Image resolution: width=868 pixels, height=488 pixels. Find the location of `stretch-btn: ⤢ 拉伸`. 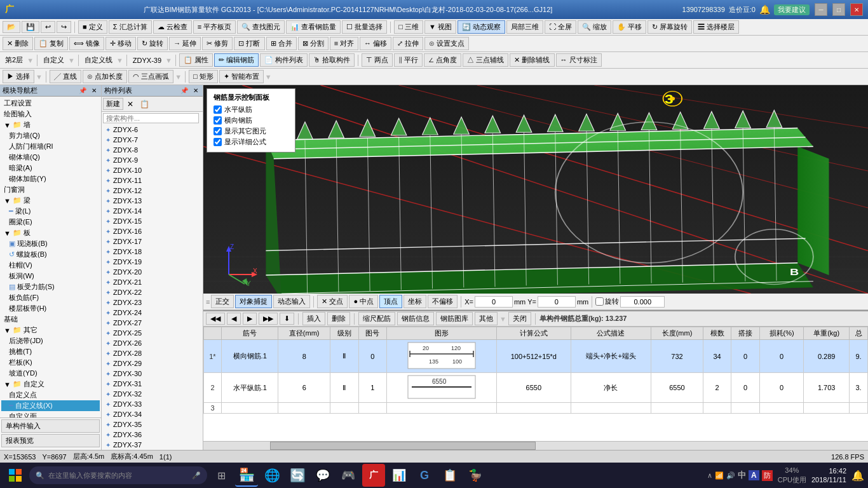

stretch-btn: ⤢ 拉伸 is located at coordinates (408, 43).